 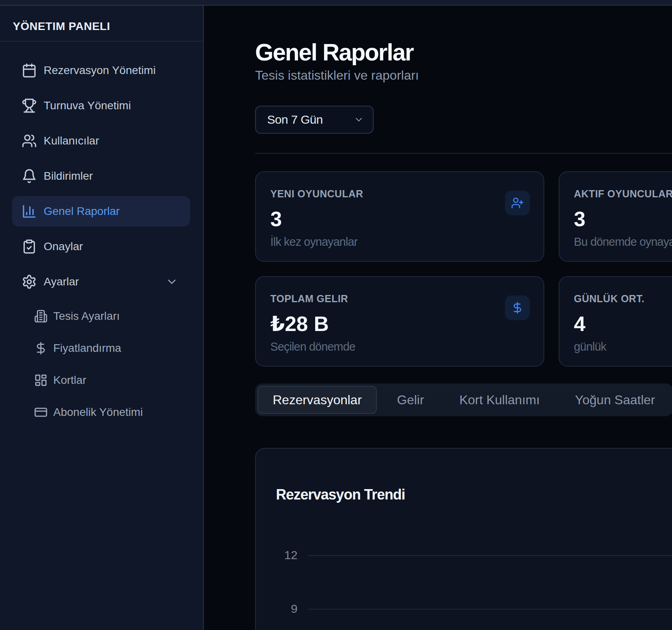 What do you see at coordinates (29, 106) in the screenshot?
I see `trophy-icon` at bounding box center [29, 106].